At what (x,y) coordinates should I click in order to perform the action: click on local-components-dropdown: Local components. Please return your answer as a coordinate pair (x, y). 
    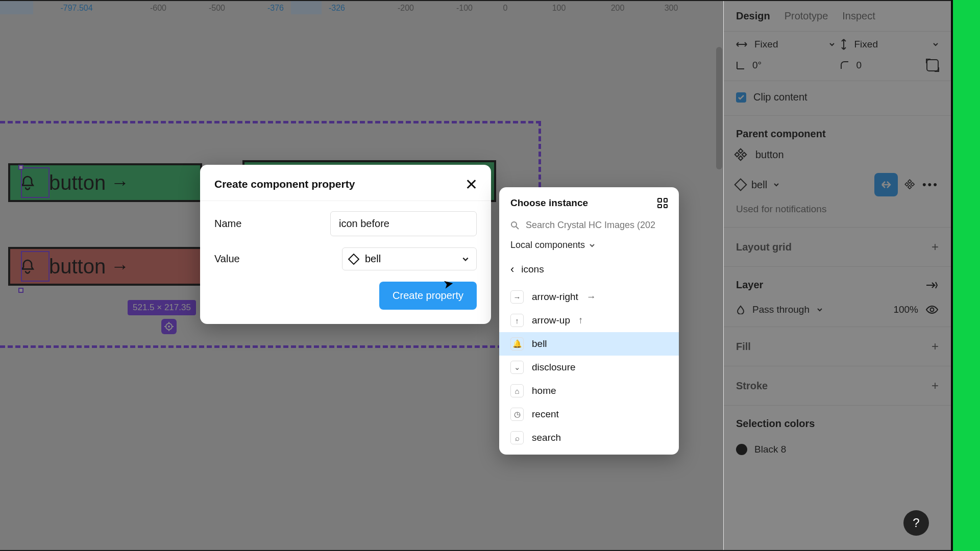
    Looking at the image, I should click on (589, 250).